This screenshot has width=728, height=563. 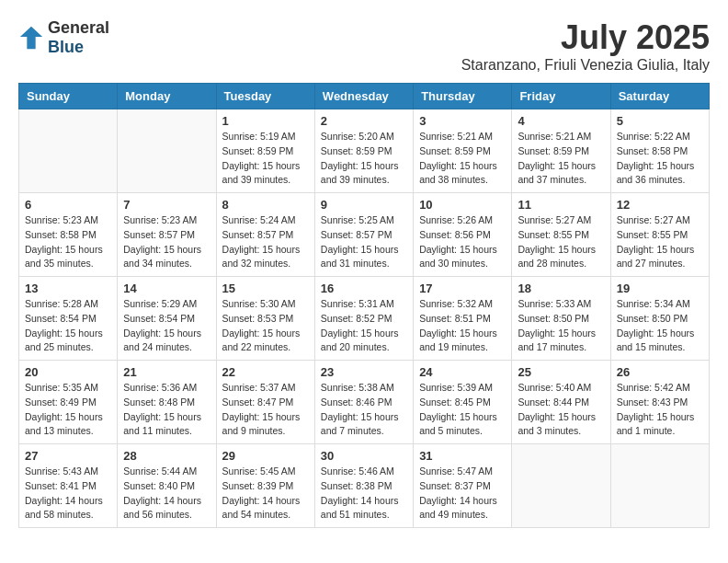 What do you see at coordinates (458, 257) in the screenshot?
I see `daylight-text: Daylight: 15 hours and 30 minutes.` at bounding box center [458, 257].